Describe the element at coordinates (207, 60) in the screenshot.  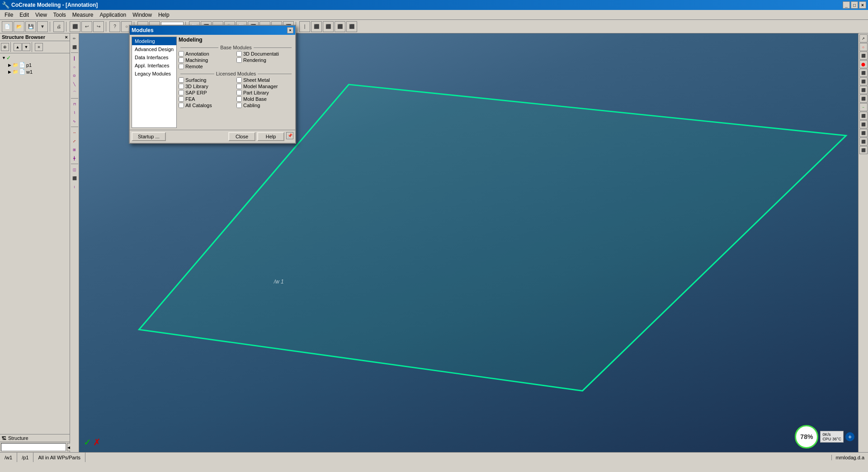
I see `checkbox-machining: Machining` at that location.